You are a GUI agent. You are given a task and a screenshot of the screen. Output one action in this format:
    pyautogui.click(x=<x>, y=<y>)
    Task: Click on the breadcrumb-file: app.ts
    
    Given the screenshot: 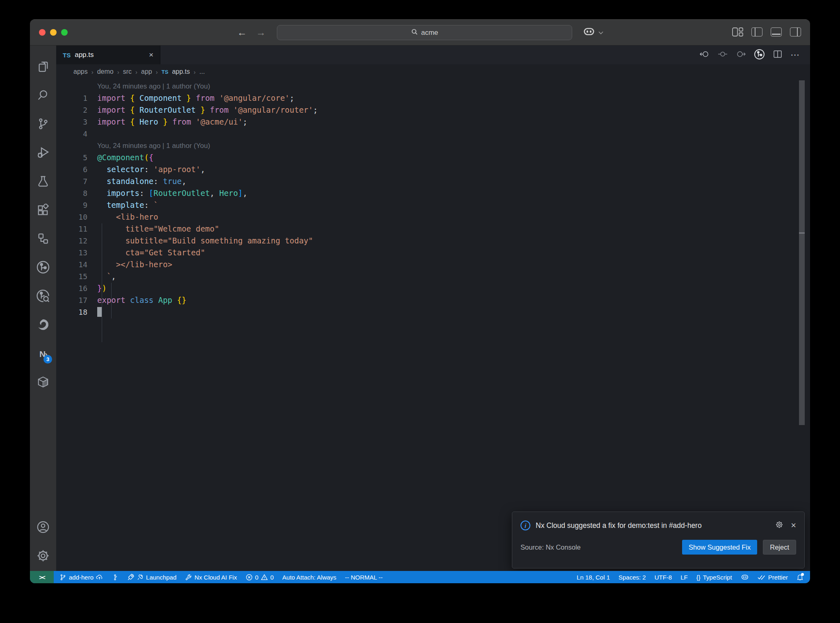 What is the action you would take?
    pyautogui.click(x=181, y=72)
    